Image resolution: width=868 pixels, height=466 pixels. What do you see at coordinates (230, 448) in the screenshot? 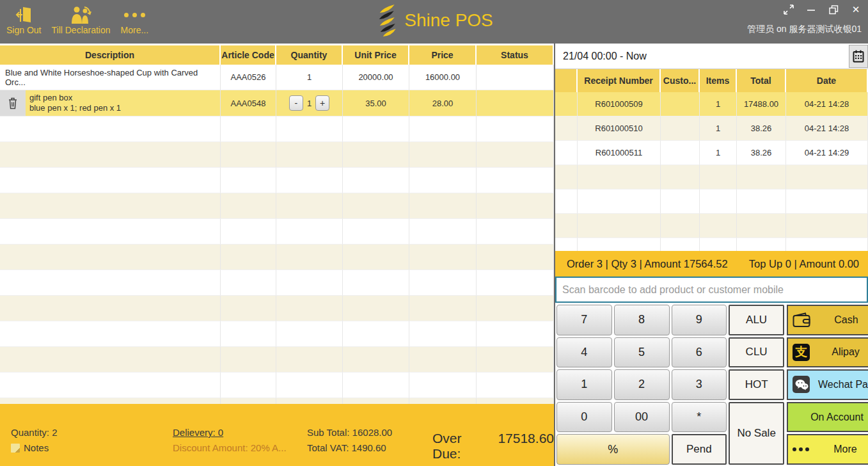
I see `discount-link: Discount Amount: 20% A...` at bounding box center [230, 448].